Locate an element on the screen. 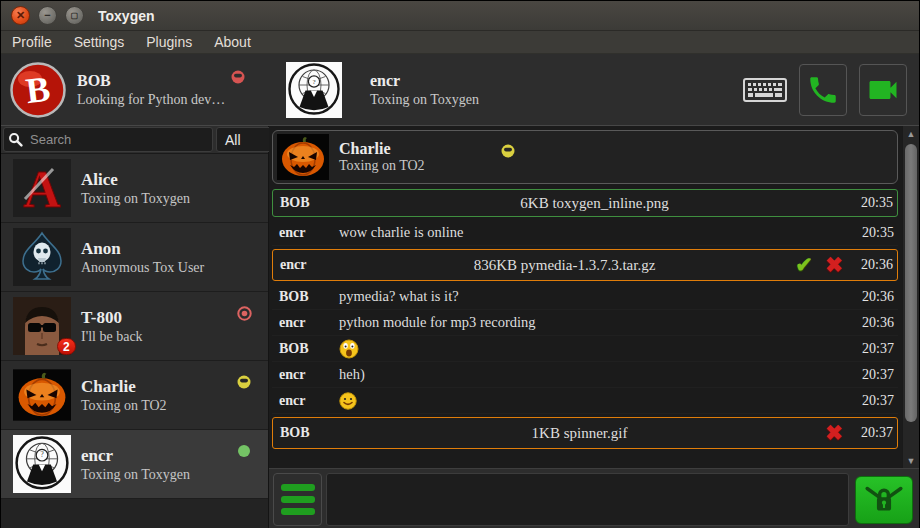 The width and height of the screenshot is (920, 528). file-transfer-row: encr836KB pymedia-1.3.7.3.tar.gz✔✖20:36 is located at coordinates (585, 265).